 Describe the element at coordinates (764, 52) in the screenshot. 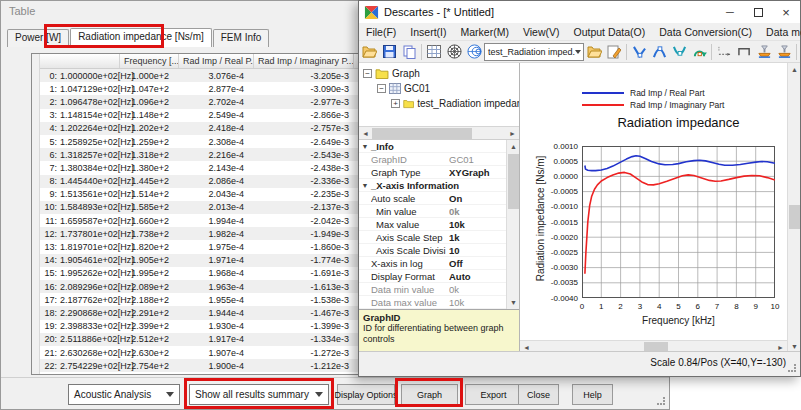

I see `stamp-down-icon` at that location.